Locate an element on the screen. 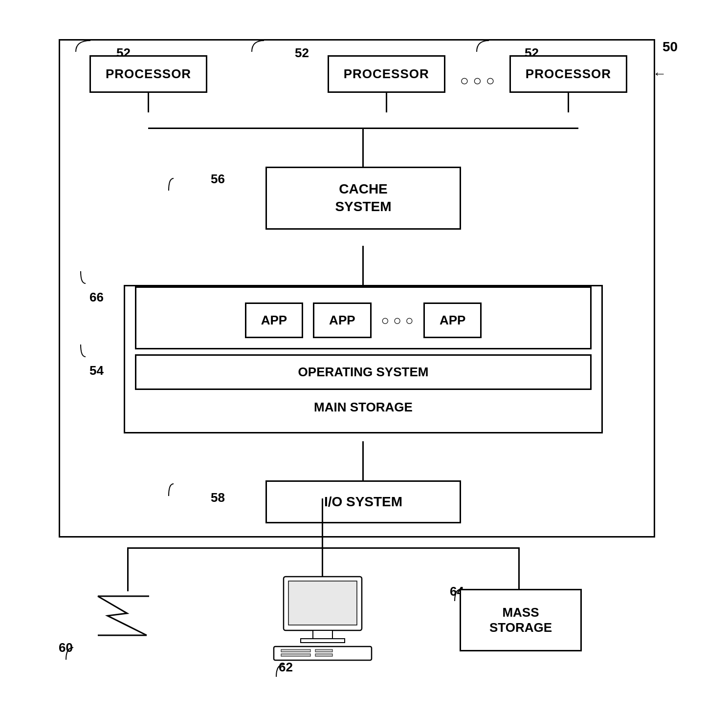  operating-system-box: OPERATING SYSTEM is located at coordinates (363, 372).